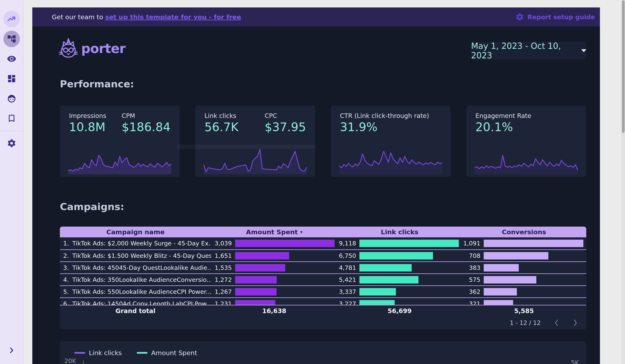  I want to click on porter-cat-icon, so click(68, 49).